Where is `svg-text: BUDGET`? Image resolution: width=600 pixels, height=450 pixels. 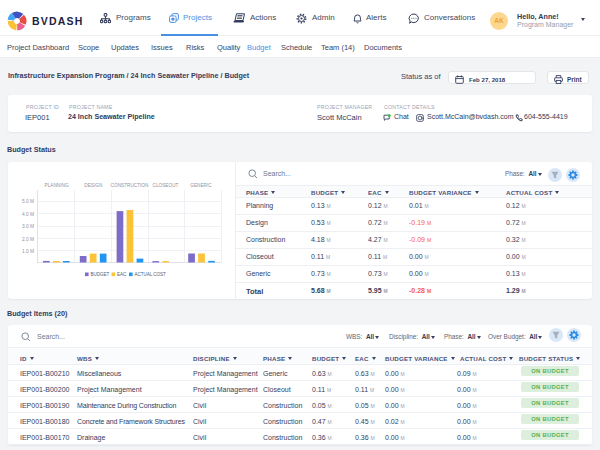 svg-text: BUDGET is located at coordinates (100, 274).